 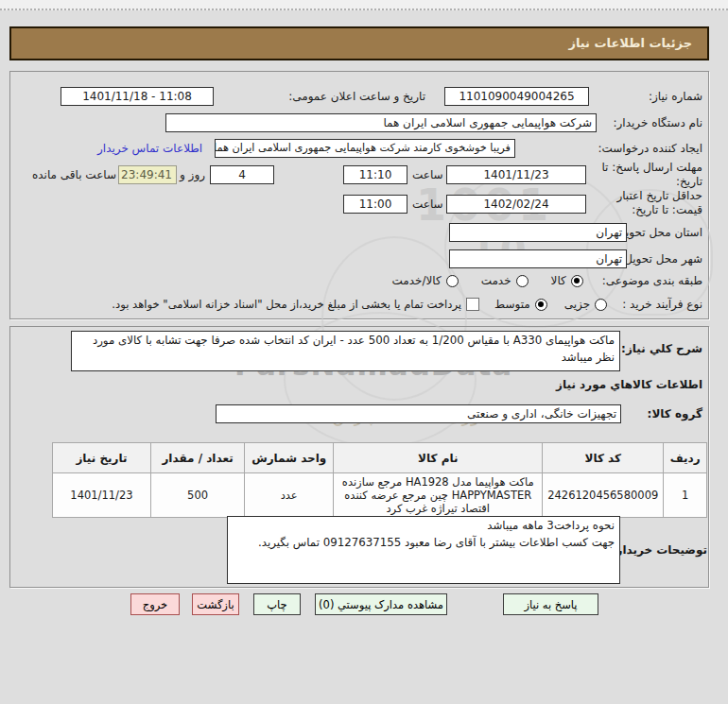 I want to click on view-attached-docs-button: مشاهده مدارک پیوستي (0), so click(x=381, y=605).